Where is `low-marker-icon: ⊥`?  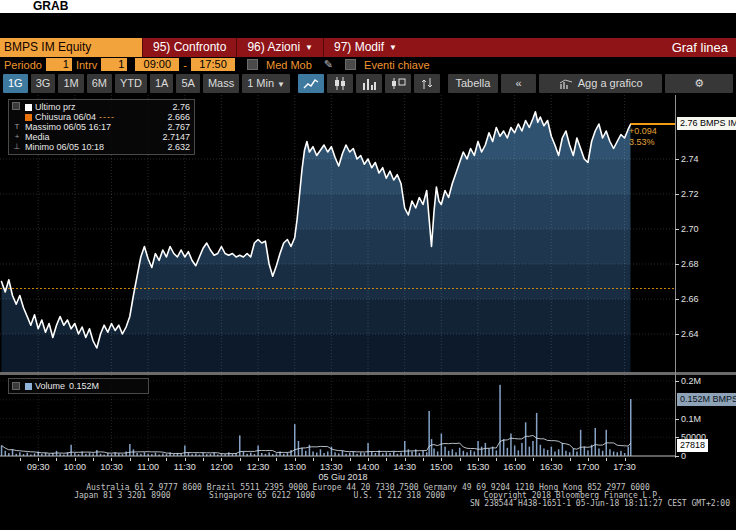 low-marker-icon: ⊥ is located at coordinates (17, 147).